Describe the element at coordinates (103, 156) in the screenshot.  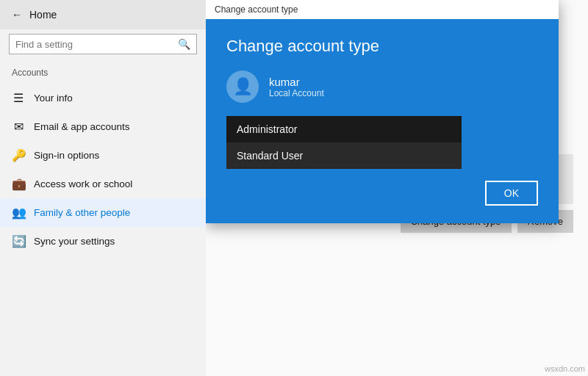
I see `sidebar-item-signin: 🔑 Sign-in options` at that location.